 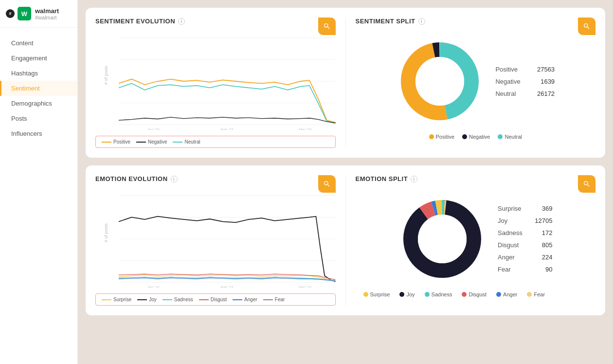 I want to click on legend-sadness: Sadness, so click(x=178, y=300).